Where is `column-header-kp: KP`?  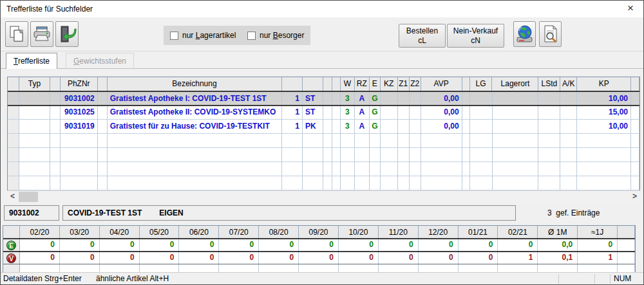 column-header-kp: KP is located at coordinates (604, 84).